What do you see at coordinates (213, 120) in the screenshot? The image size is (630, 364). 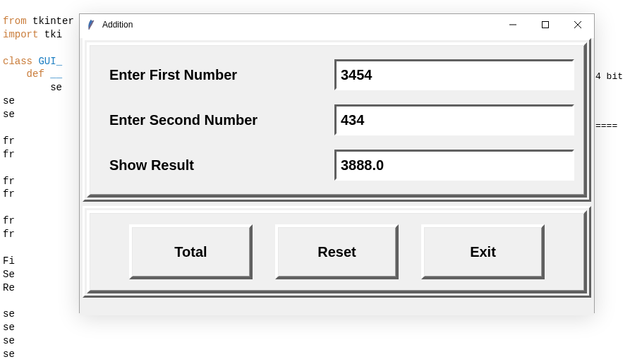 I see `second-number-label: Enter Second Number` at bounding box center [213, 120].